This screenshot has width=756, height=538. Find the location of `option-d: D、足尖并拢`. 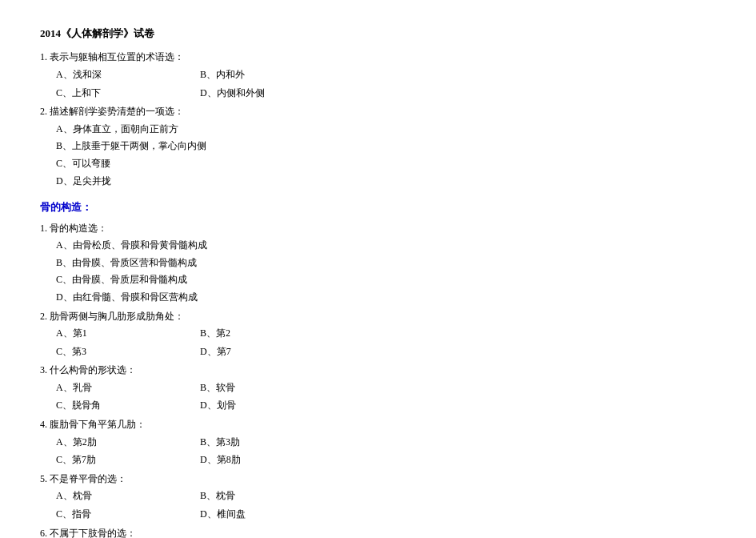

option-d: D、足尖并拢 is located at coordinates (386, 182).